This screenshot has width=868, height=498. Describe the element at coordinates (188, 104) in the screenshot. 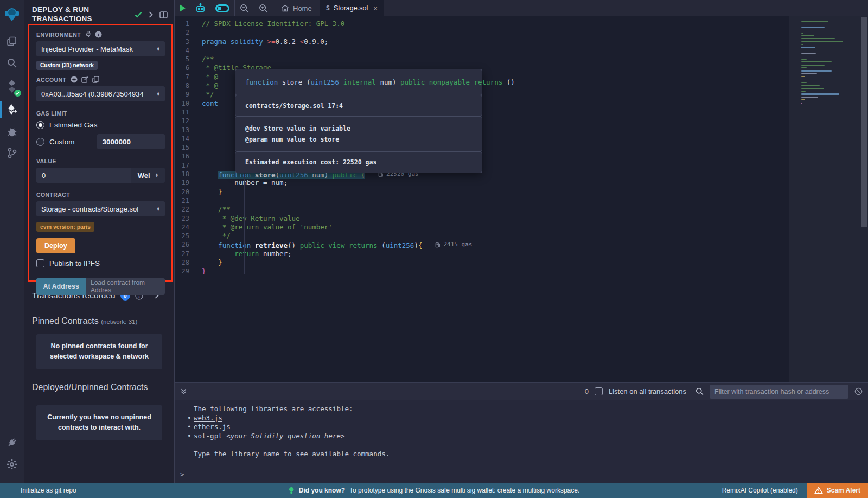

I see `line-number: 10` at that location.